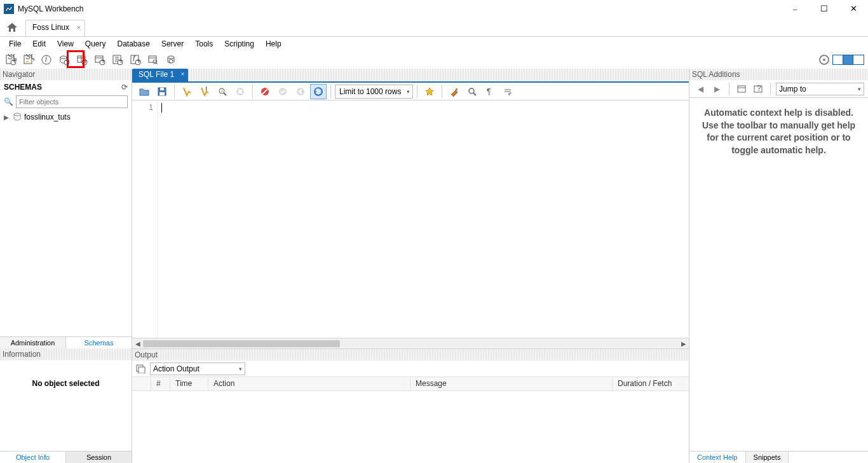 The height and width of the screenshot is (463, 868). Describe the element at coordinates (99, 343) in the screenshot. I see `tab-schemas: Schemas` at that location.